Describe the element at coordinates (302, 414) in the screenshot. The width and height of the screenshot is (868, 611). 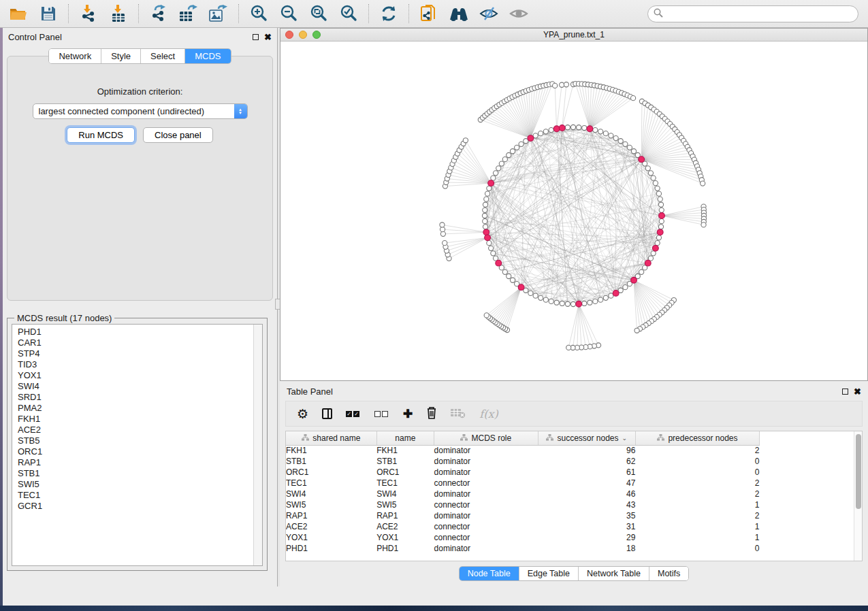
I see `table-settings-button: ⚙` at that location.